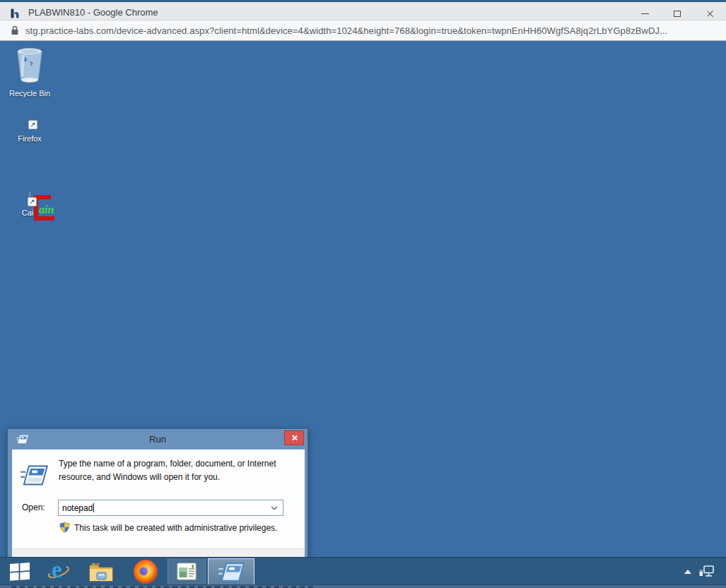 This screenshot has width=726, height=588. I want to click on desktop-icon-recycle-bin: Recycle Bin, so click(30, 71).